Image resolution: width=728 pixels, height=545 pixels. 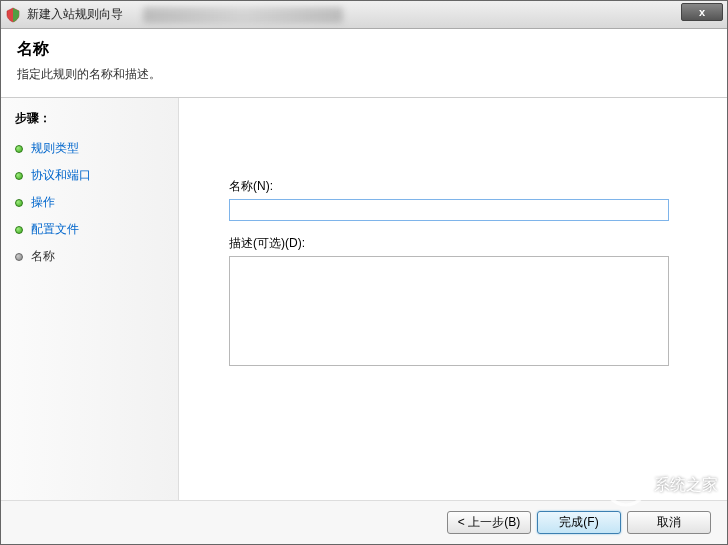 I want to click on sidebar-item-label: 配置文件, so click(x=55, y=230).